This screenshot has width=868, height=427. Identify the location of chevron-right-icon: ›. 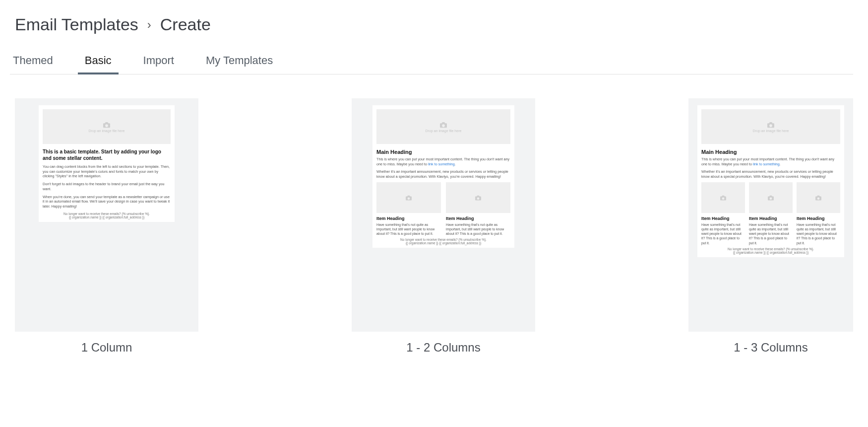
(149, 25).